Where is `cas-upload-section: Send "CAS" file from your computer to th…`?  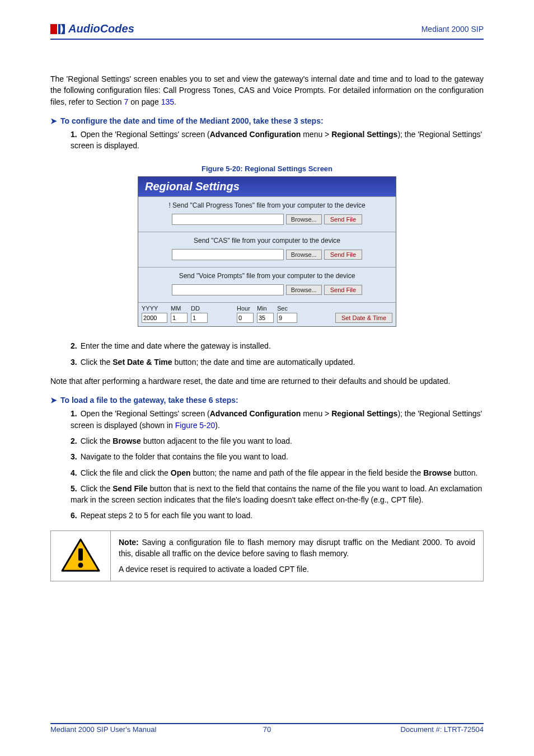
cas-upload-section: Send "CAS" file from your computer to th… is located at coordinates (267, 250).